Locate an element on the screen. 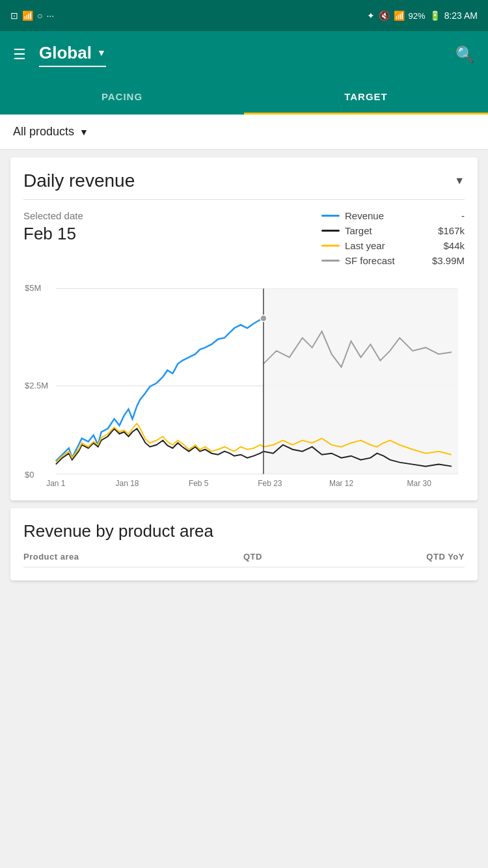 This screenshot has height=868, width=488. info-section: Selected date Feb 15 Revenue - Target $1… is located at coordinates (244, 238).